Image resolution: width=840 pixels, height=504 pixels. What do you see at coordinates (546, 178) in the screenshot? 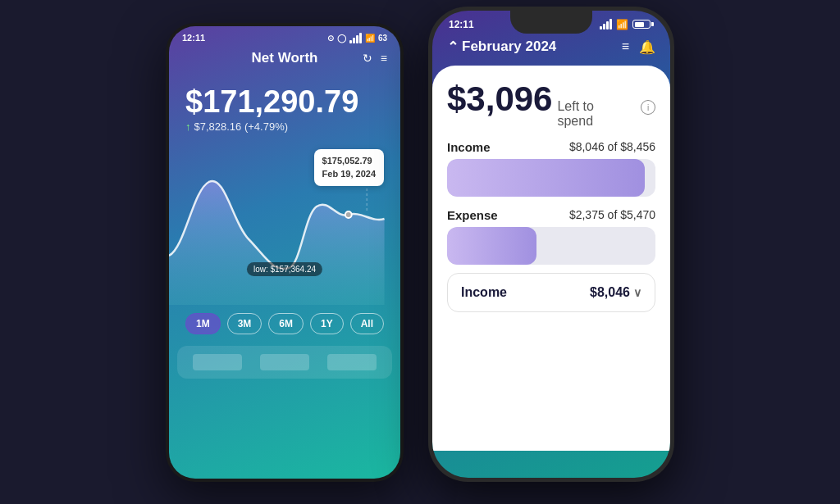
I see `income-progress-fill` at bounding box center [546, 178].